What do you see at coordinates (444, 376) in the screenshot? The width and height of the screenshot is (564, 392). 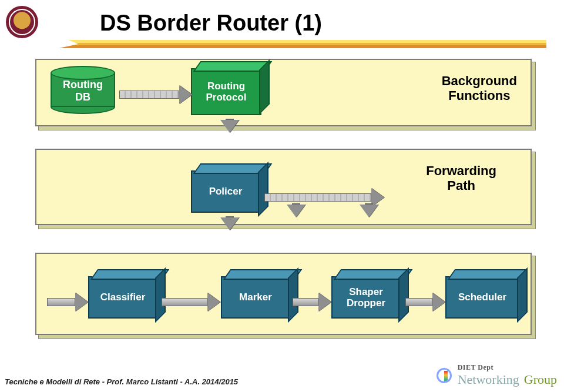 I see `network-globe-icon` at bounding box center [444, 376].